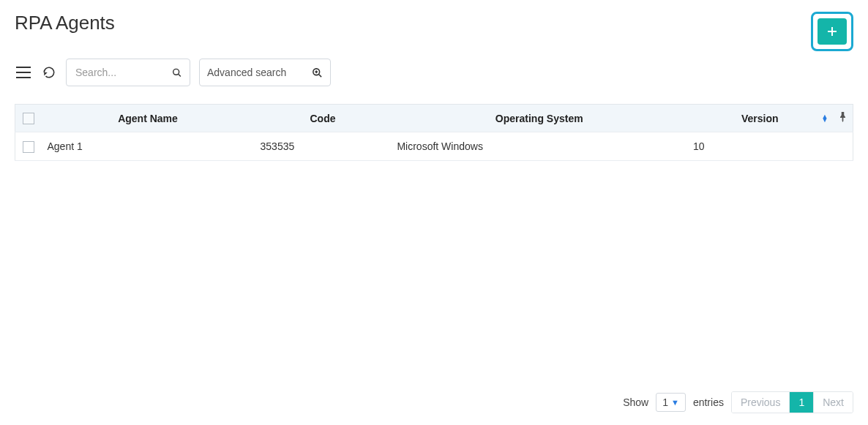 Image resolution: width=868 pixels, height=425 pixels. What do you see at coordinates (760, 119) in the screenshot?
I see `column-header-version-label: Version` at bounding box center [760, 119].